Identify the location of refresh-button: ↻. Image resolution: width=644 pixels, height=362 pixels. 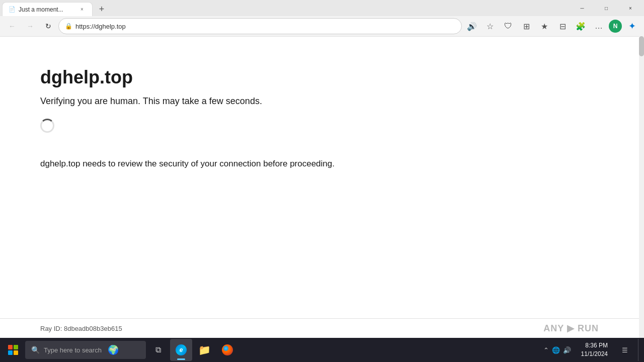
(48, 26).